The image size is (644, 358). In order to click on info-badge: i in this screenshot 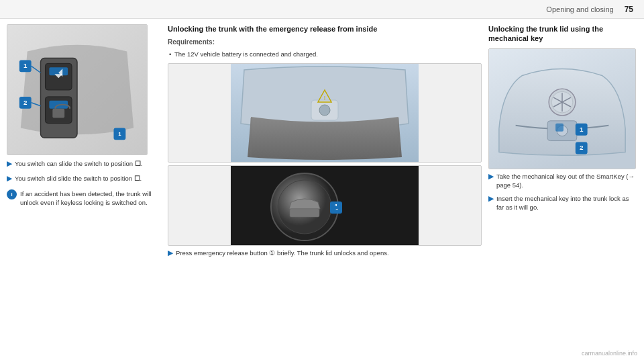, I will do `click(12, 195)`.